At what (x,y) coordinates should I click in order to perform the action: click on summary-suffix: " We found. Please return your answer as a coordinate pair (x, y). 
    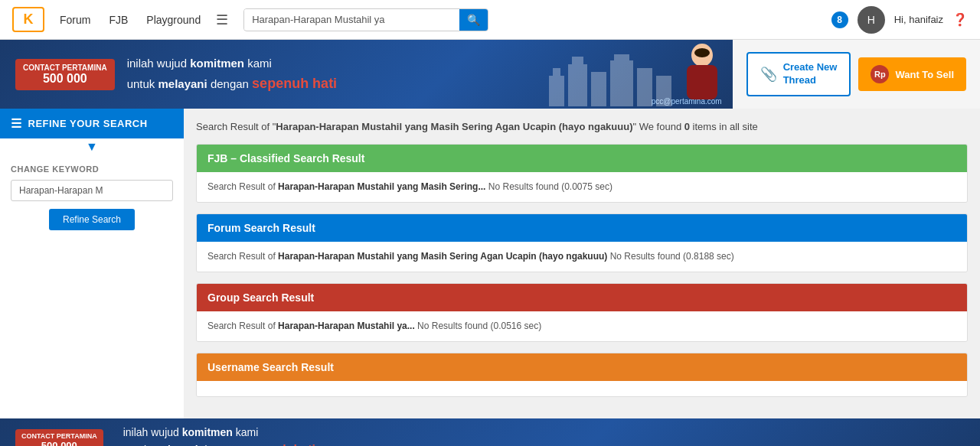
    Looking at the image, I should click on (658, 127).